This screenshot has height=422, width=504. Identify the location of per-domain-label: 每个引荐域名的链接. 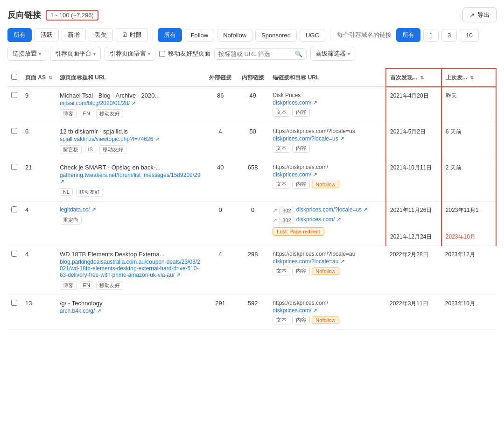
(364, 35).